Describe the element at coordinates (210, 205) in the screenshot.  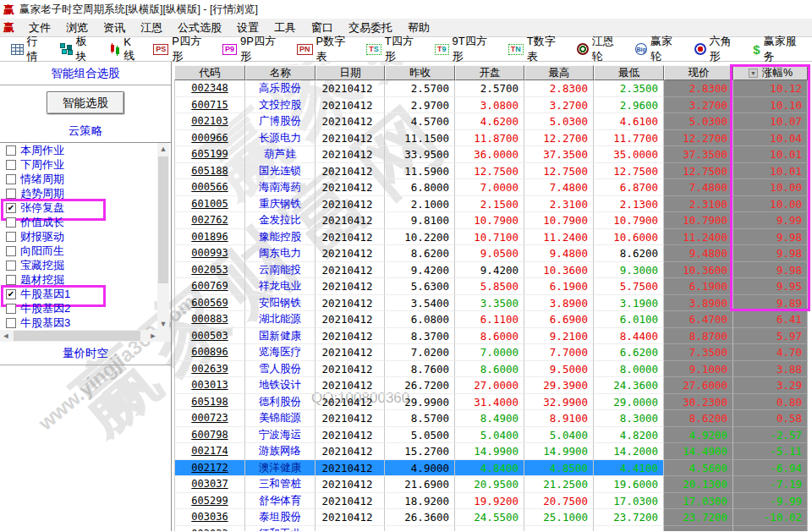
I see `stock-code: 601005` at that location.